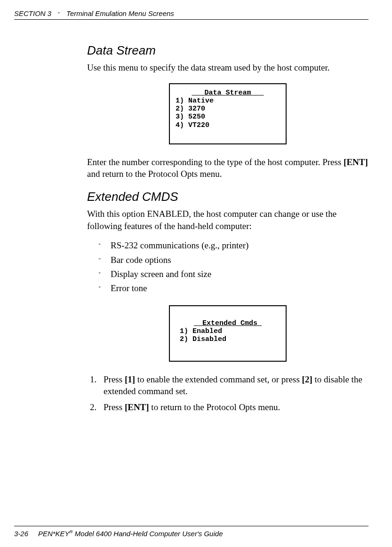 The width and height of the screenshot is (392, 547). Describe the element at coordinates (148, 533) in the screenshot. I see `footer-rest: Model 6400 Hand-Held Computer User's Gui…` at that location.